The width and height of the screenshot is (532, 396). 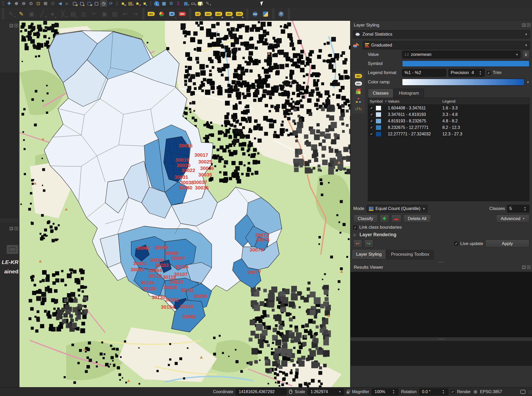 What do you see at coordinates (182, 14) in the screenshot?
I see `highlight-pinned-labels-icon: abc` at bounding box center [182, 14].